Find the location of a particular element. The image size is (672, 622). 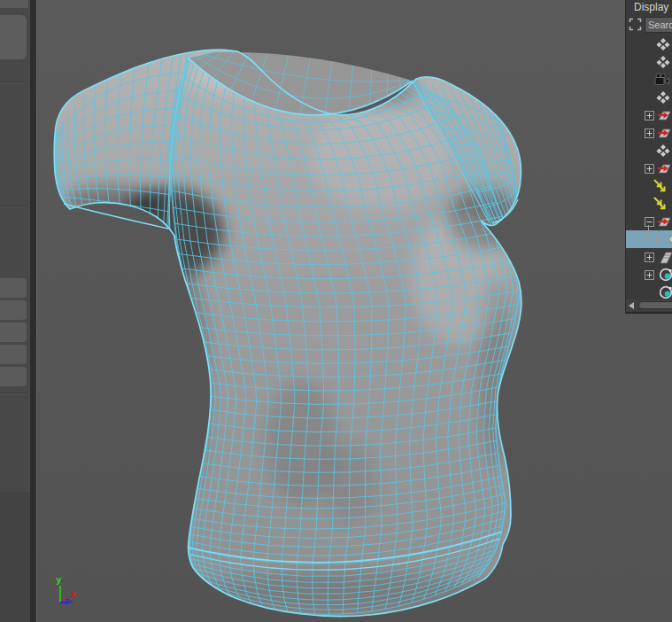

axis-z-label: z is located at coordinates (67, 601).